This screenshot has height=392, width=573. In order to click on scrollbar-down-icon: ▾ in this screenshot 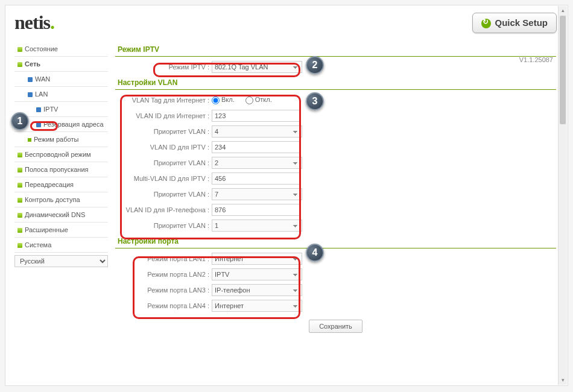, I will do `click(563, 380)`.